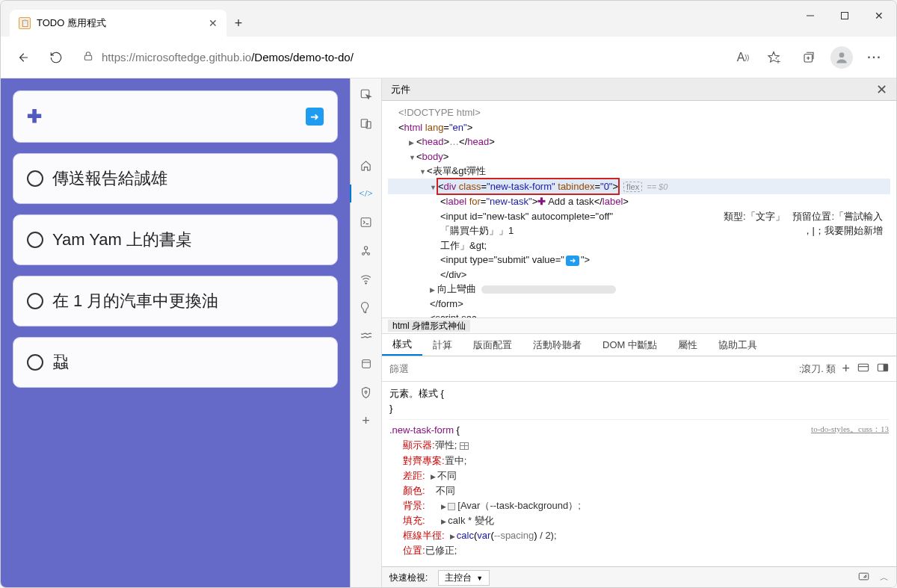 The height and width of the screenshot is (588, 897). What do you see at coordinates (818, 369) in the screenshot?
I see `hov-button: :滾刀. 類` at bounding box center [818, 369].